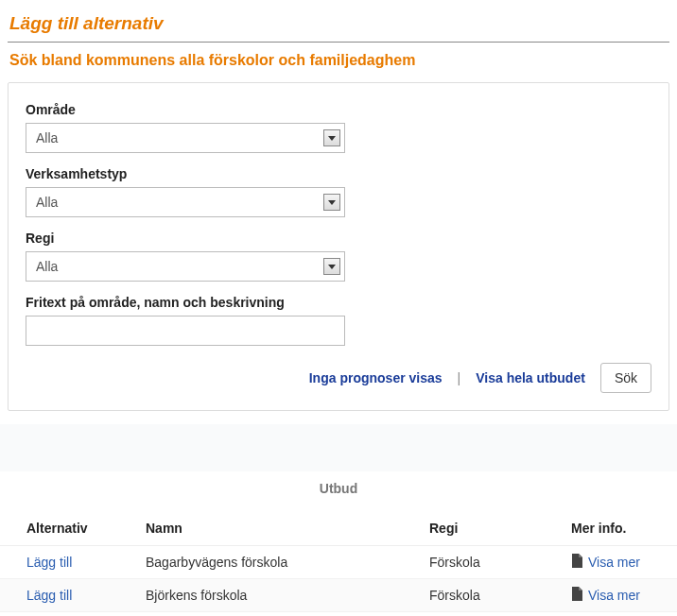  What do you see at coordinates (338, 21) in the screenshot?
I see `page-title: Lägg till alternativ` at bounding box center [338, 21].